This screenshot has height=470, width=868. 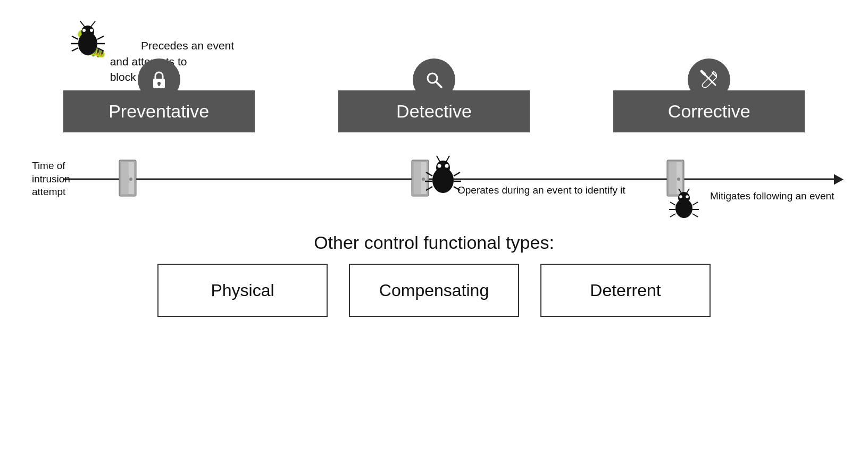 What do you see at coordinates (434, 290) in the screenshot?
I see `compensating-label: Compensating` at bounding box center [434, 290].